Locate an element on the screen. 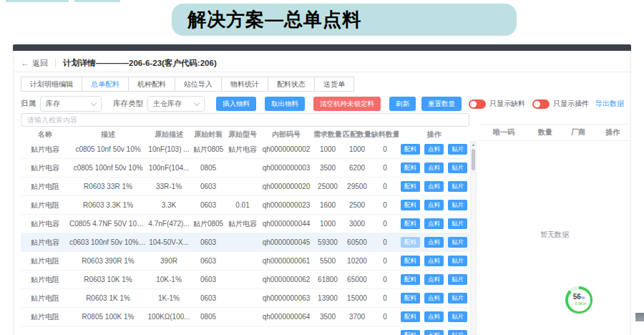 This screenshot has height=335, width=644. toggle-label-1: 只显示插件 is located at coordinates (571, 104).